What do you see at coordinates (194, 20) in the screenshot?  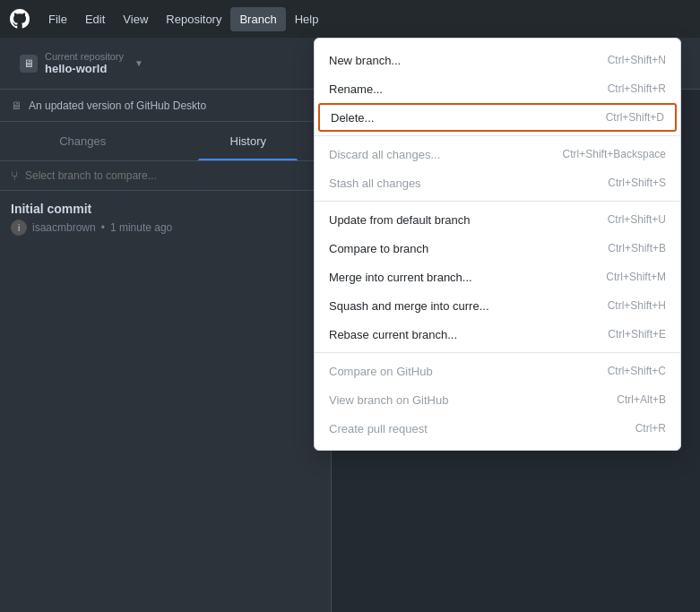 I see `menu-repository: Repository` at bounding box center [194, 20].